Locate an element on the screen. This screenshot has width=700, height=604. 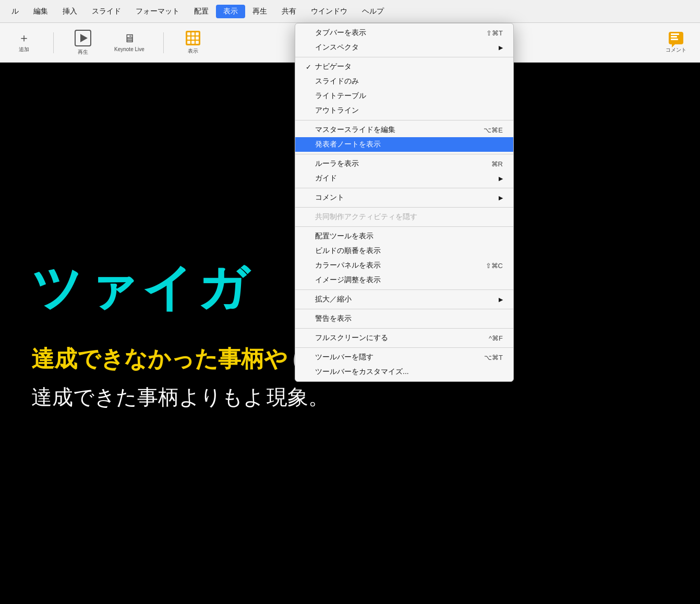
dd-label-inspector: インスペクタ is located at coordinates (404, 47).